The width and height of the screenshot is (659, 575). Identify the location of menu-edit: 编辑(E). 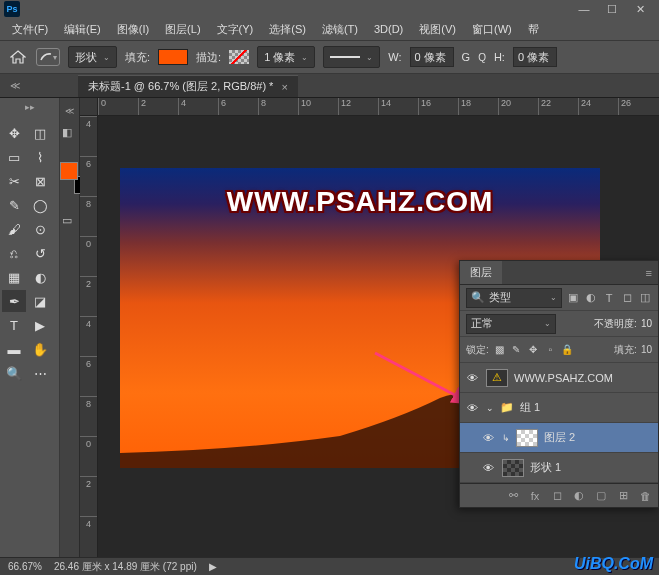
(82, 30).